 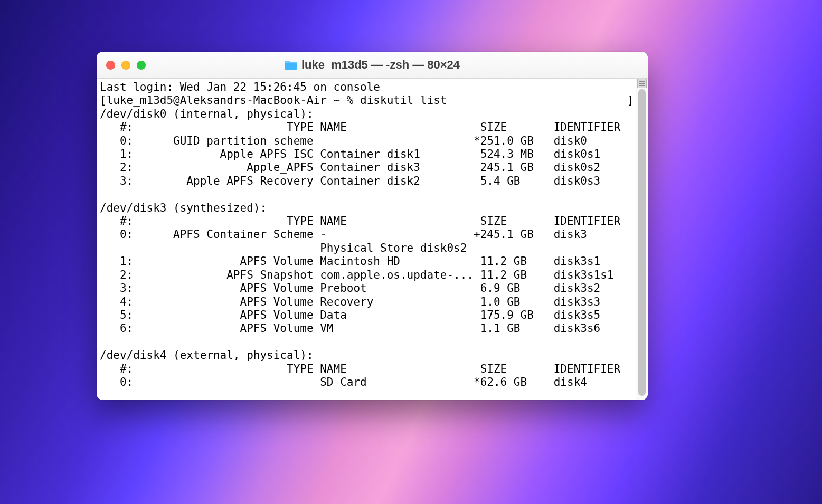 I want to click on traffic-lights, so click(x=126, y=65).